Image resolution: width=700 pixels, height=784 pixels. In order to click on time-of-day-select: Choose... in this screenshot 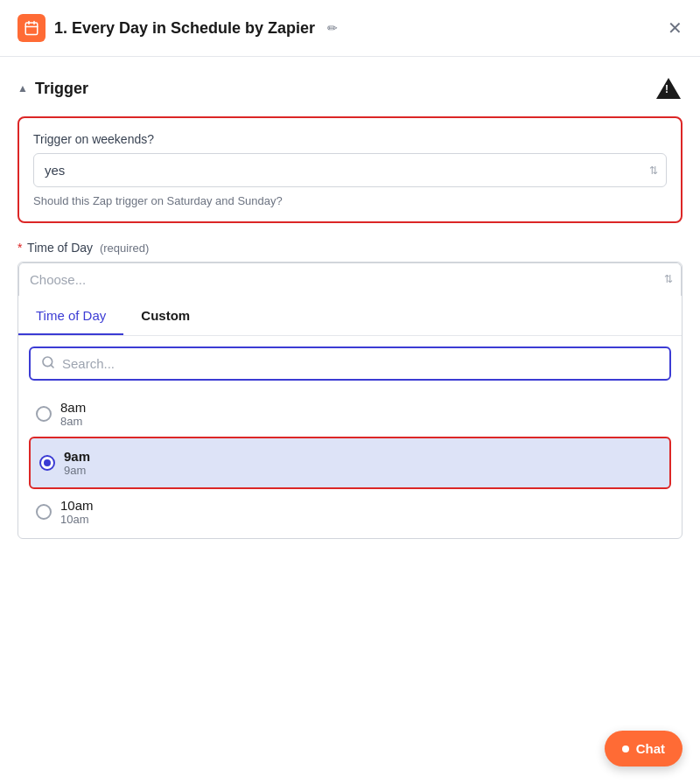, I will do `click(350, 279)`.